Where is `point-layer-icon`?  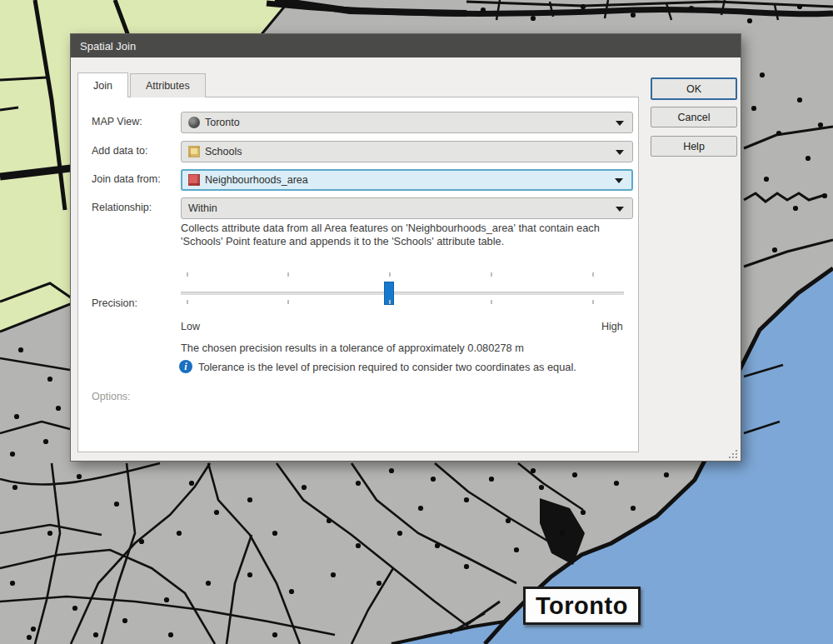
point-layer-icon is located at coordinates (194, 152).